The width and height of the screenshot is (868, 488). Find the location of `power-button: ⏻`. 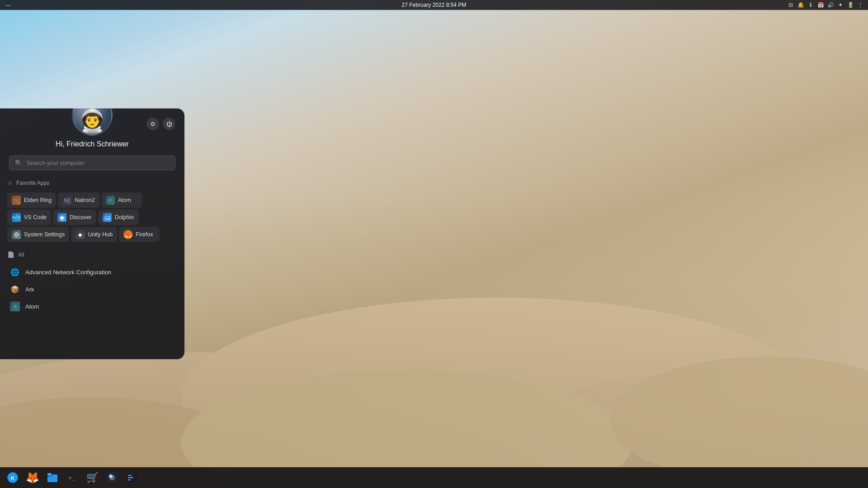

power-button: ⏻ is located at coordinates (169, 124).